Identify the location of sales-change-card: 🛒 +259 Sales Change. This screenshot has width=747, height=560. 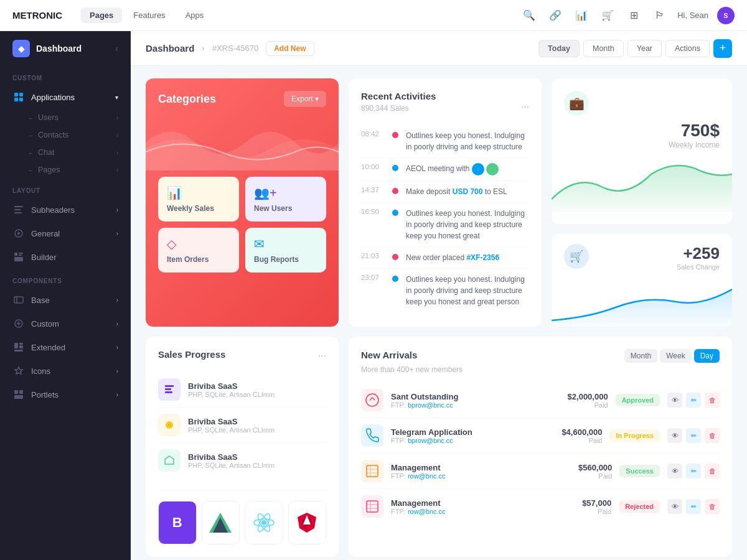
(642, 280).